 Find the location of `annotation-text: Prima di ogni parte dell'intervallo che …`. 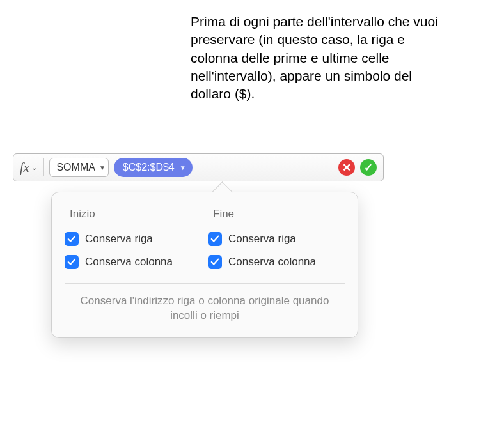

annotation-text: Prima di ogni parte dell'intervallo che … is located at coordinates (319, 58).